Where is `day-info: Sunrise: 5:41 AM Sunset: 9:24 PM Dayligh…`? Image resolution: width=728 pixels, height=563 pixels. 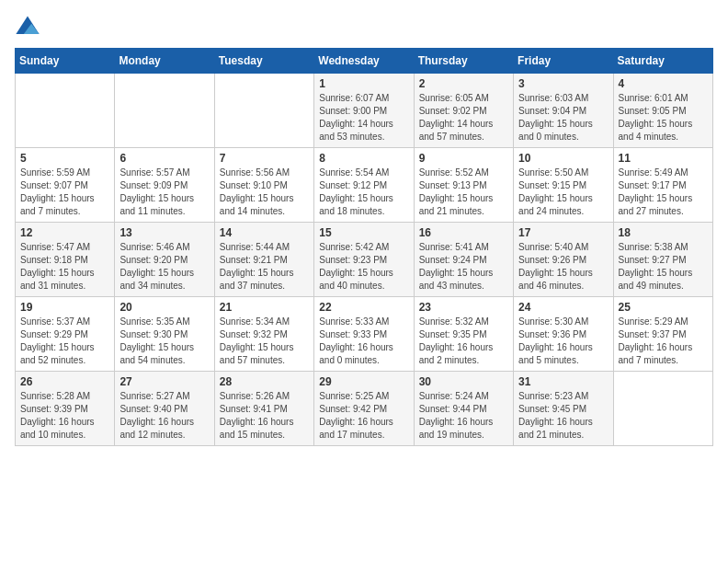 day-info: Sunrise: 5:41 AM Sunset: 9:24 PM Dayligh… is located at coordinates (463, 267).